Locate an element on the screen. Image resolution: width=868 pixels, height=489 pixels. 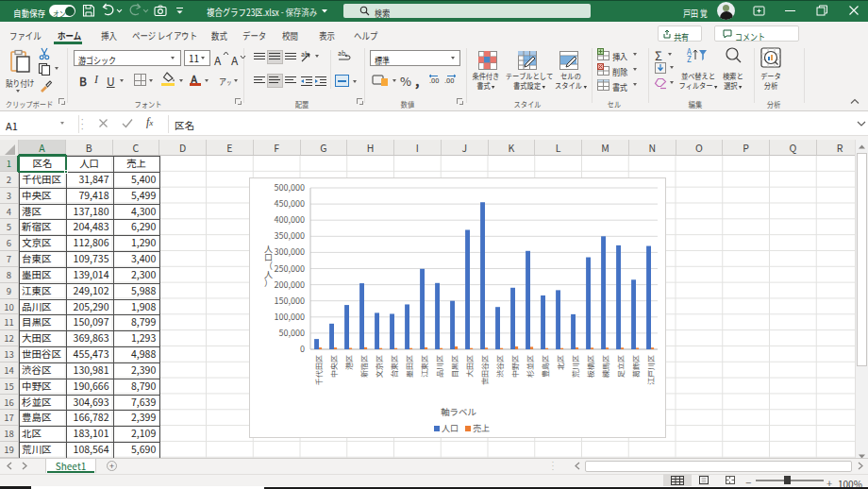
svg-text: 新宿区 is located at coordinates (364, 366).